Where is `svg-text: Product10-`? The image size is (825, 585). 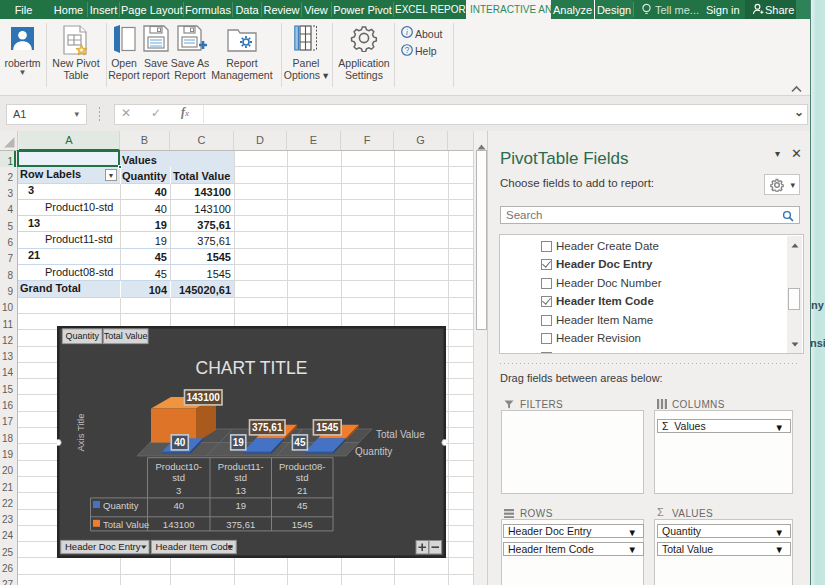
svg-text: Product10- is located at coordinates (178, 466).